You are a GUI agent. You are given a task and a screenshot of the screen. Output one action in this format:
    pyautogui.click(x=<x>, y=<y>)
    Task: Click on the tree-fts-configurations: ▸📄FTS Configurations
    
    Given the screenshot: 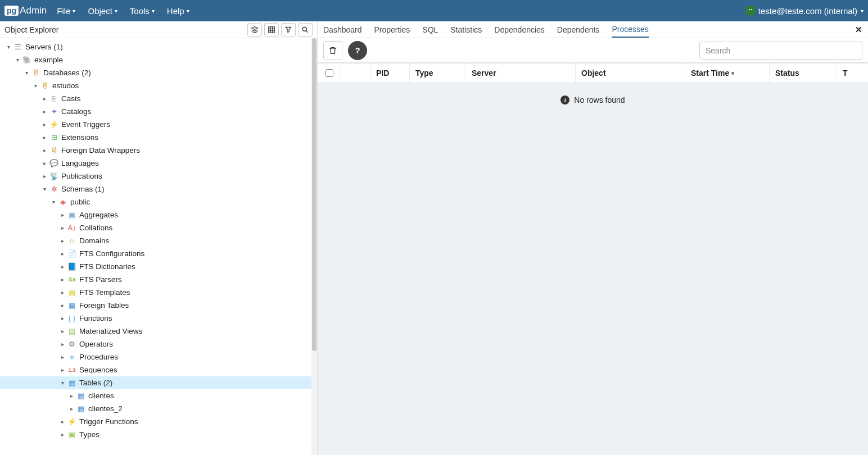 What is the action you would take?
    pyautogui.click(x=159, y=254)
    